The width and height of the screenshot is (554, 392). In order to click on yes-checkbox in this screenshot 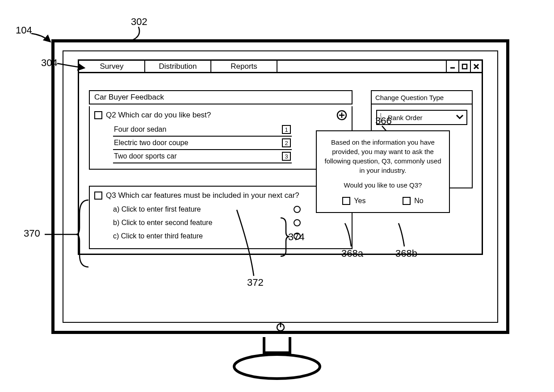, I will do `click(346, 201)`.